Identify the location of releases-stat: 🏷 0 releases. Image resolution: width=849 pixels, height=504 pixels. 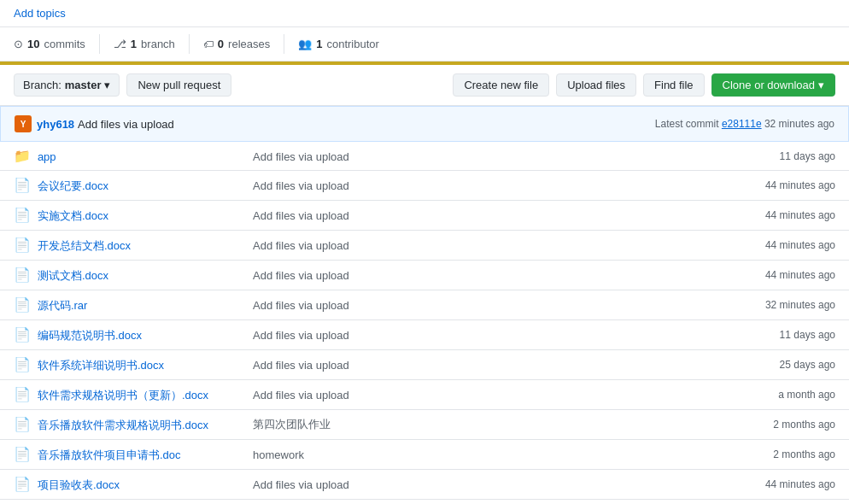
(237, 44).